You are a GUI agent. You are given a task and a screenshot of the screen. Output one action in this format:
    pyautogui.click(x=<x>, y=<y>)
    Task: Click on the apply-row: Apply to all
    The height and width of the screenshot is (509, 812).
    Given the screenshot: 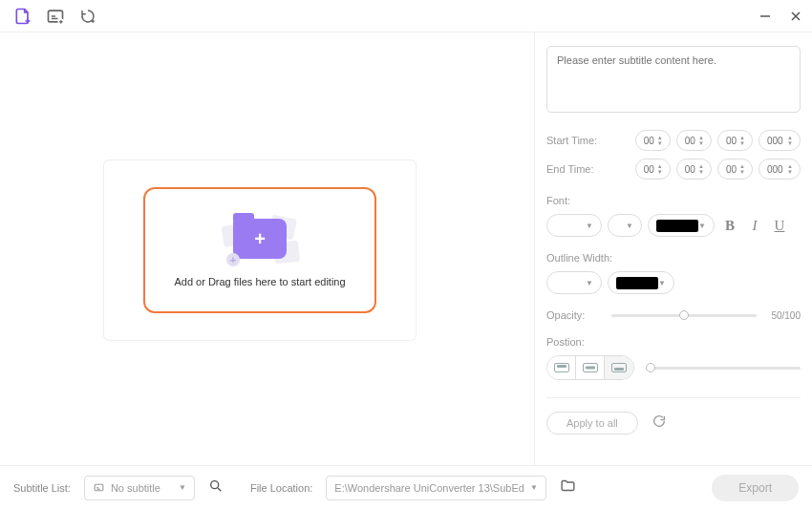 What is the action you would take?
    pyautogui.click(x=673, y=423)
    